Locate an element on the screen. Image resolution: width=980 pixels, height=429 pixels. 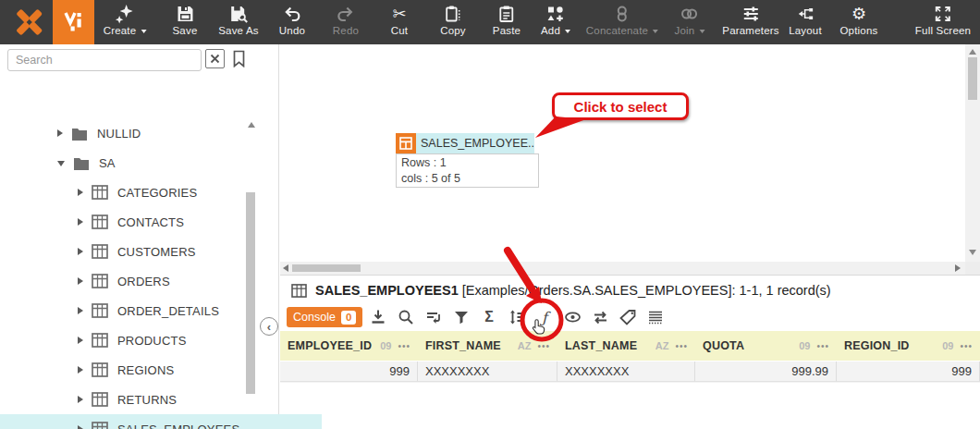
copy-label: Copy is located at coordinates (453, 31).